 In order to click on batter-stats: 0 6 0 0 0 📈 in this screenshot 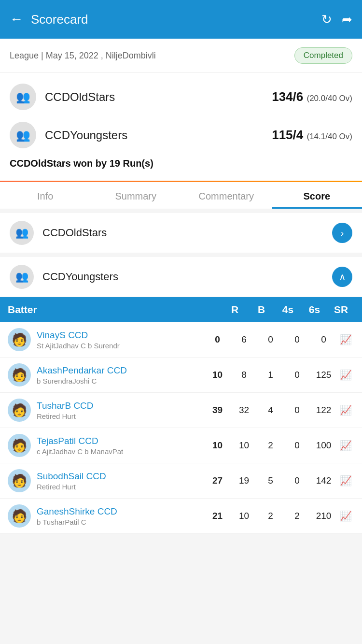, I will do `click(279, 340)`.